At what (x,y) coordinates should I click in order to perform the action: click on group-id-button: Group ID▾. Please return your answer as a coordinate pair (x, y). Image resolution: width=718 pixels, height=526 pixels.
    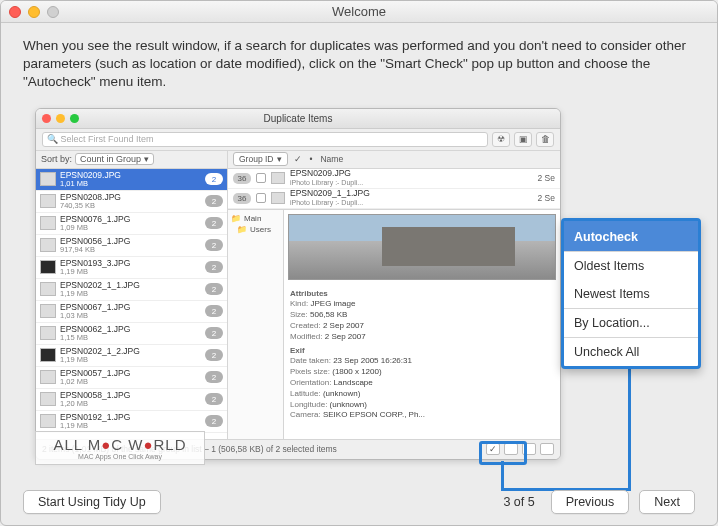
    Looking at the image, I should click on (260, 159).